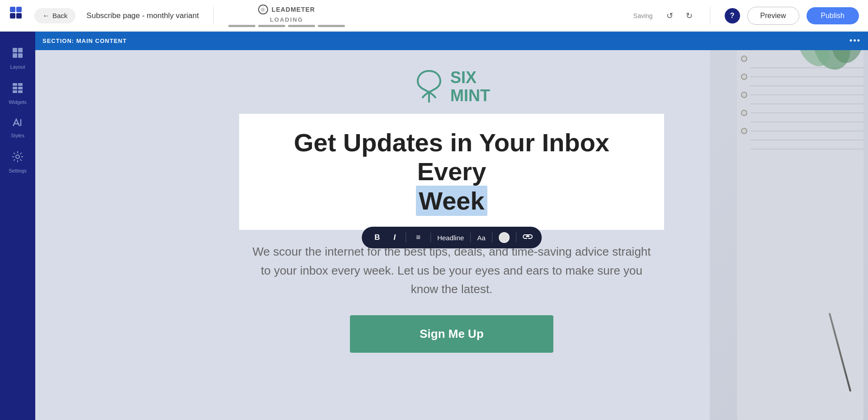  Describe the element at coordinates (287, 20) in the screenshot. I see `loading-label: LOADING` at that location.